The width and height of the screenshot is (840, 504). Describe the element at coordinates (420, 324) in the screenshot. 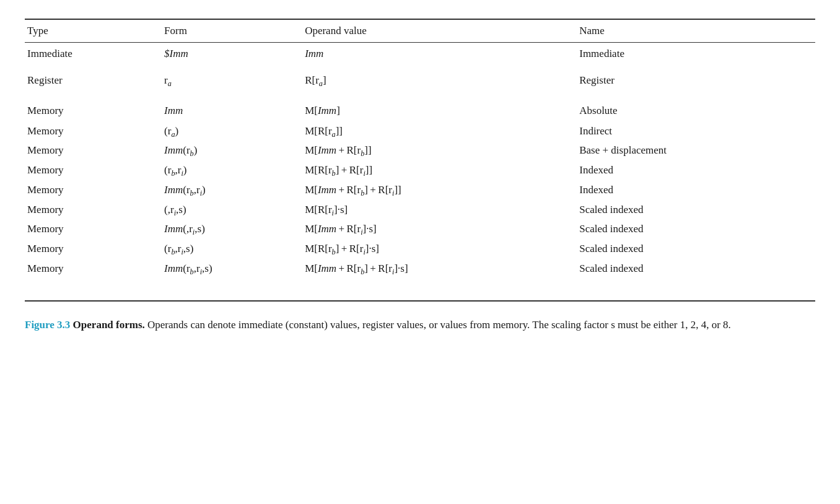

I see `figure-caption: Figure 3.3 Operand forms. Operands can d…` at that location.